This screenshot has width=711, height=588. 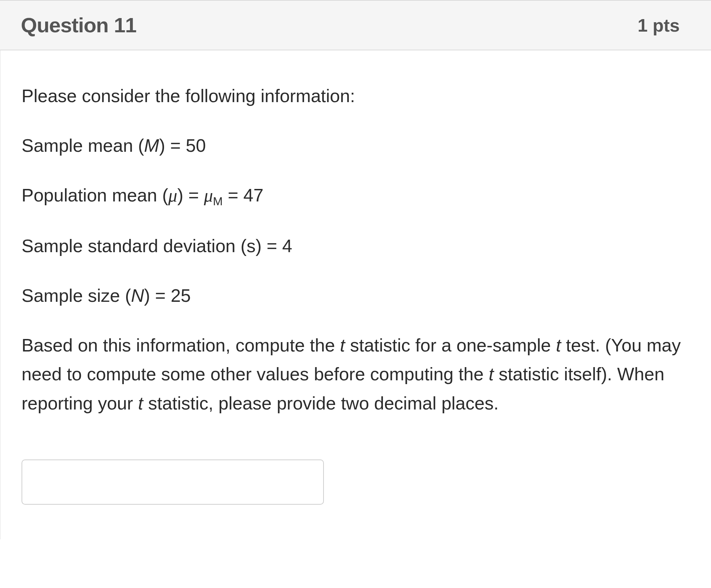 What do you see at coordinates (659, 25) in the screenshot?
I see `question-points: 1 pts` at bounding box center [659, 25].